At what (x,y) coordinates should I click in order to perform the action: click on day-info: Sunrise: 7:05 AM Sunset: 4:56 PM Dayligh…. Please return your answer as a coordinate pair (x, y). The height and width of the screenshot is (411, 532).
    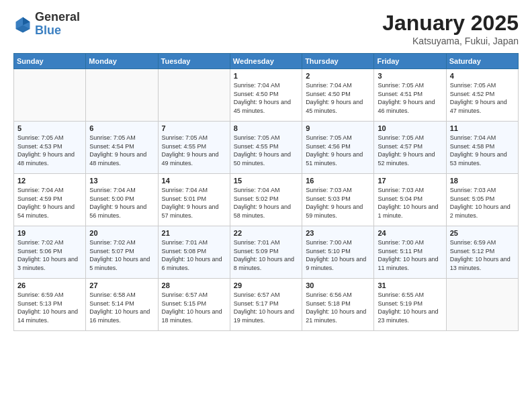
    Looking at the image, I should click on (338, 150).